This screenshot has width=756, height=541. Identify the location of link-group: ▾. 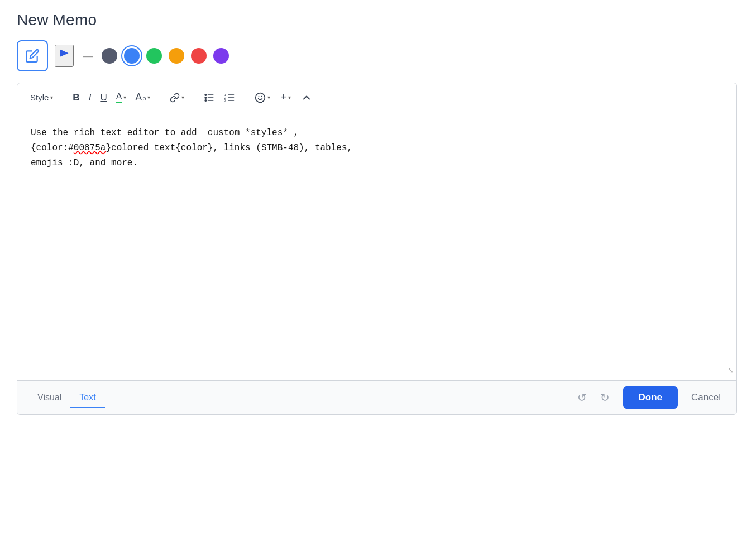
(177, 98).